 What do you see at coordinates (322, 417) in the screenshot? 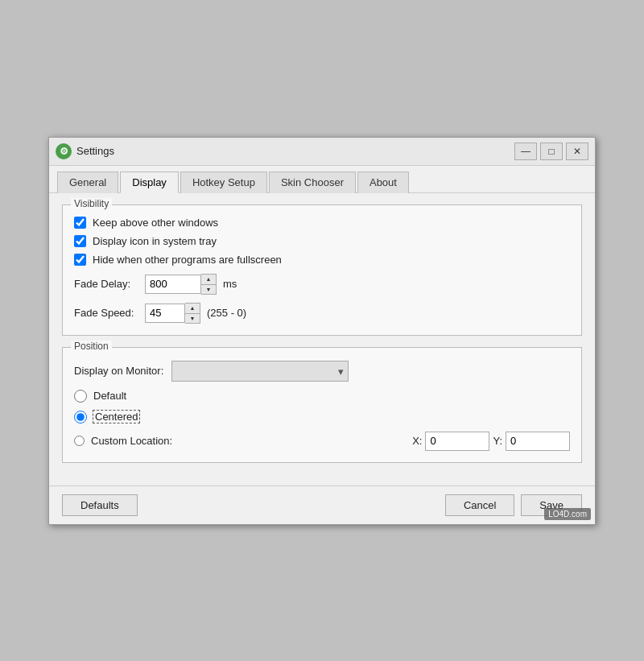
I see `centered-radio-row: Centered` at bounding box center [322, 417].